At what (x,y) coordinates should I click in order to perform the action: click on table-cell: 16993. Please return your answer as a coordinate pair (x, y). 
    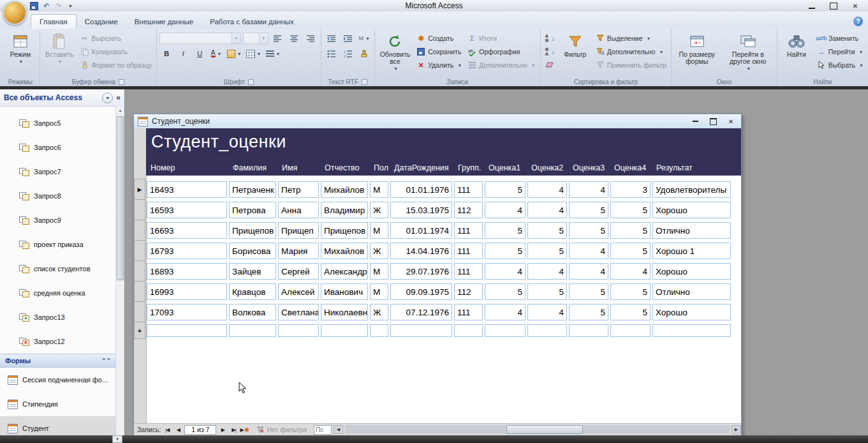
    Looking at the image, I should click on (187, 292).